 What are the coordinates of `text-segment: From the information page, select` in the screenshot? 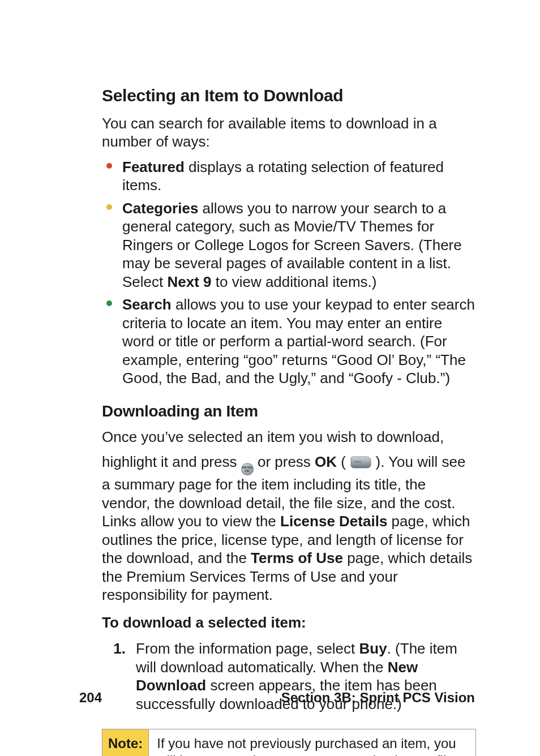 It's located at (248, 648).